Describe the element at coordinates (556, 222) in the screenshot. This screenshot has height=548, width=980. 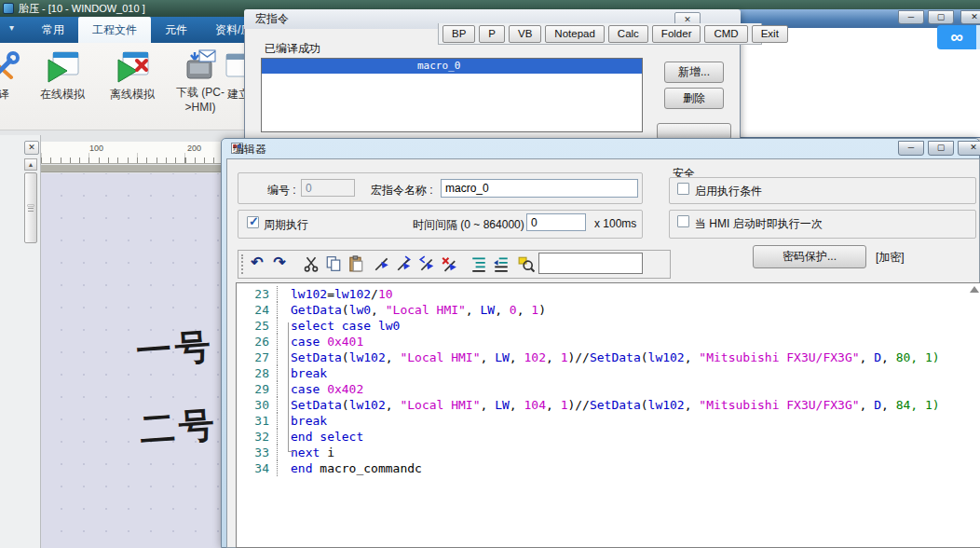
I see `interval-field` at that location.